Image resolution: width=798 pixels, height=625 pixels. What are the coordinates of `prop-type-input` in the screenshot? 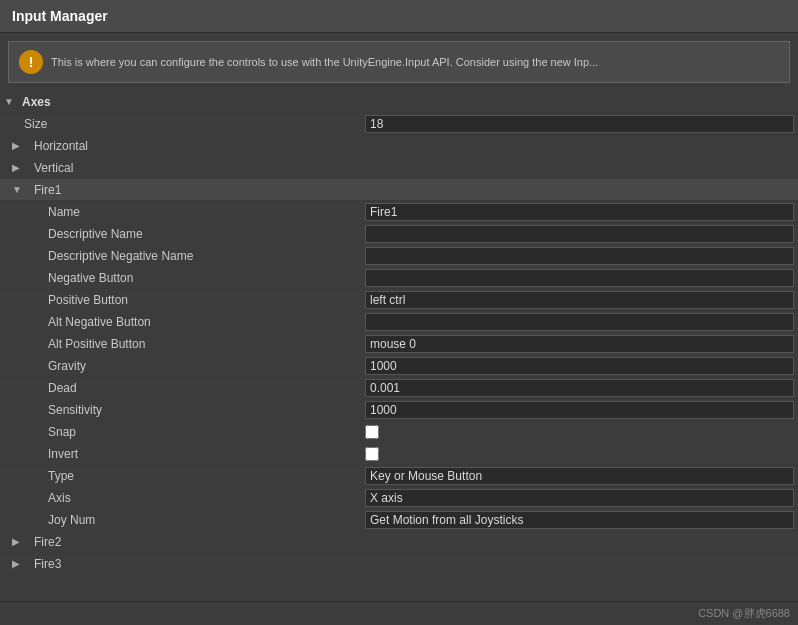 It's located at (580, 476).